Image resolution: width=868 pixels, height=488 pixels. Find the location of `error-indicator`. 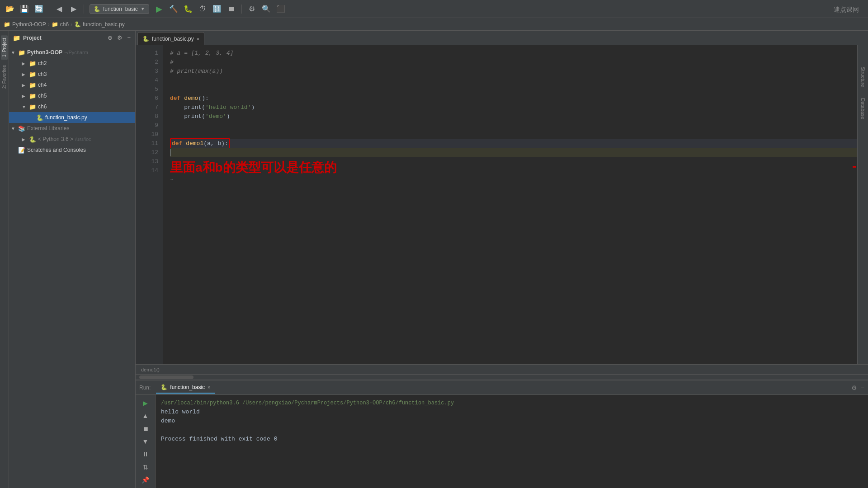

error-indicator is located at coordinates (854, 167).